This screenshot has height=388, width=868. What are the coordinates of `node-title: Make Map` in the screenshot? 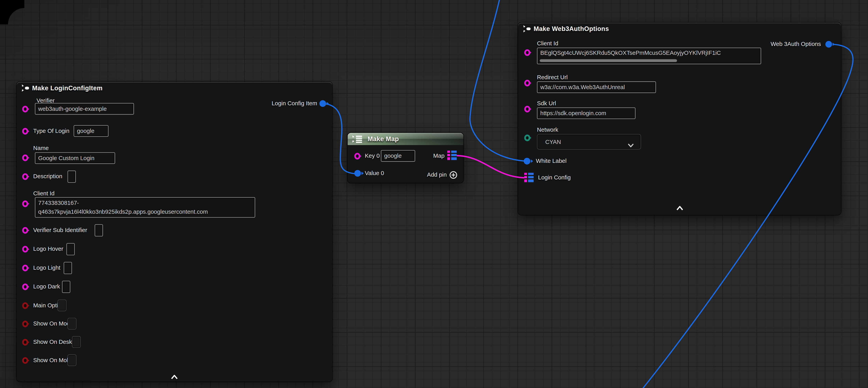 It's located at (383, 139).